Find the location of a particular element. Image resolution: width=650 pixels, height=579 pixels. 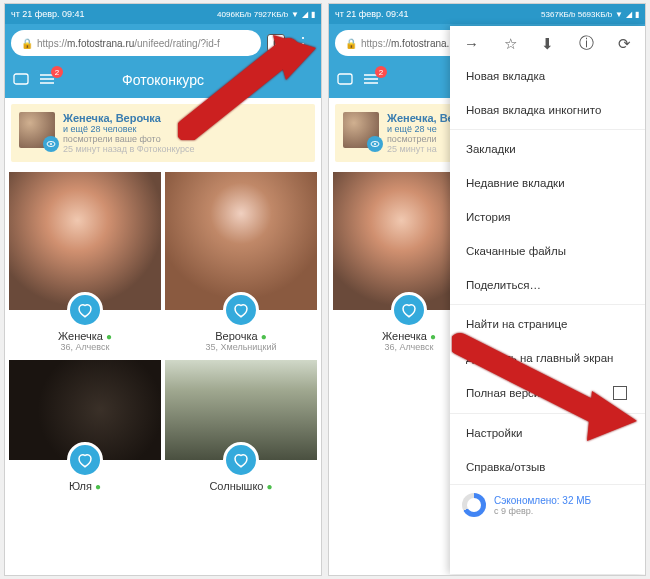

notification-more: и ещё 28 человек is located at coordinates (129, 129).